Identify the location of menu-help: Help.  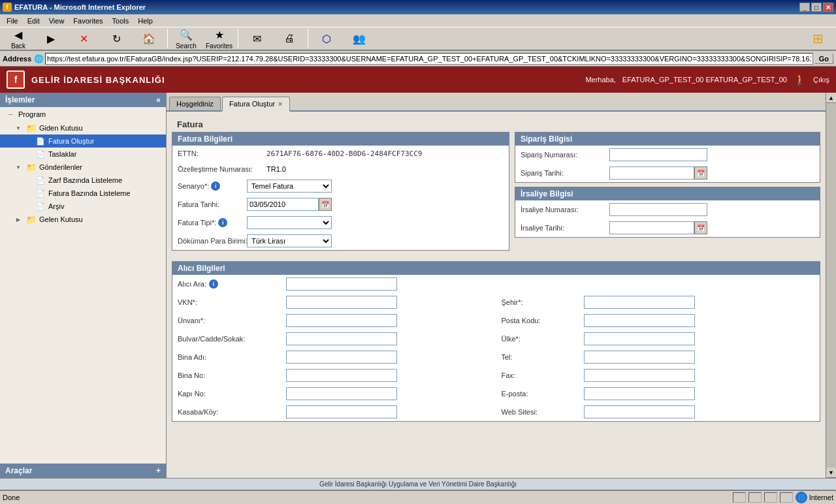
(145, 21).